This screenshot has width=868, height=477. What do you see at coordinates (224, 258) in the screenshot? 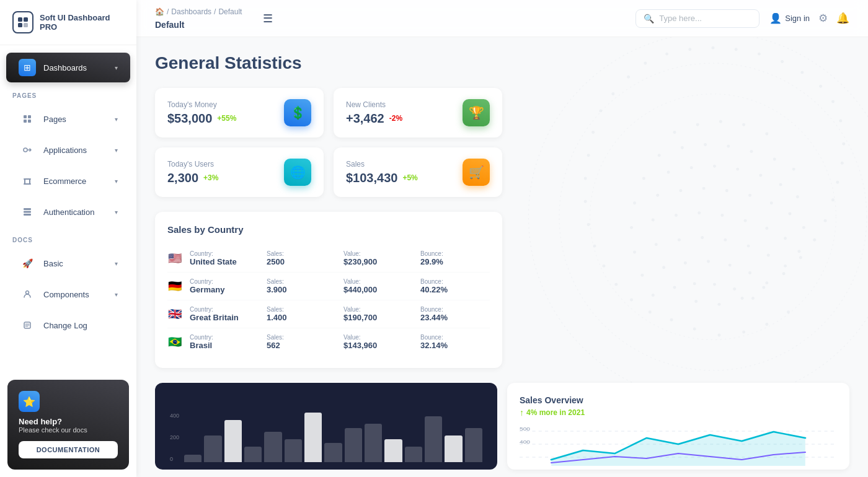
I see `country-name-usa: Country: United State` at bounding box center [224, 258].